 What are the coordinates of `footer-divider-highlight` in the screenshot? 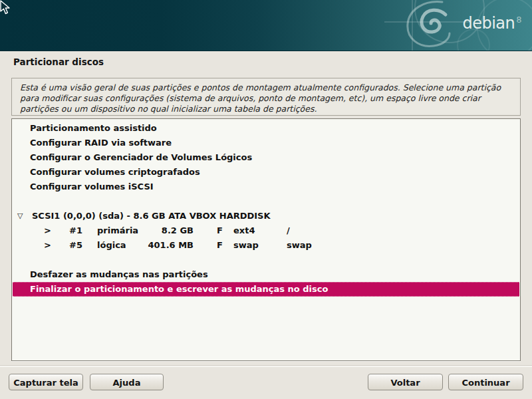 It's located at (266, 366).